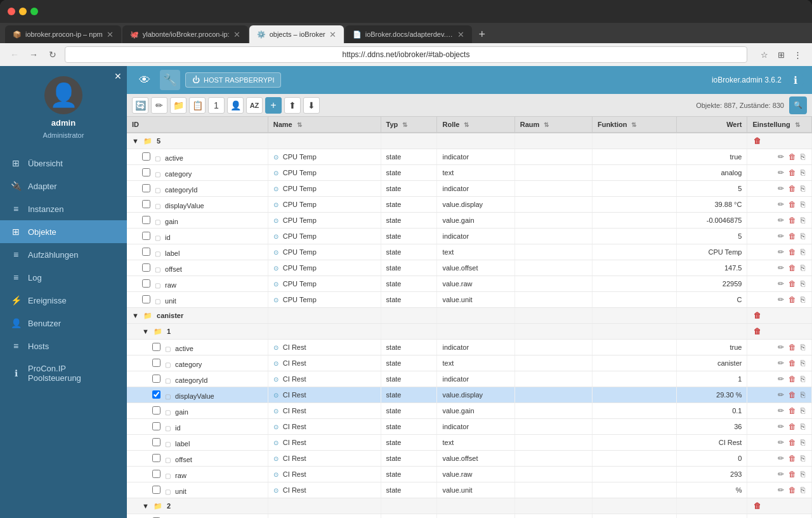 This screenshot has height=518, width=812. Describe the element at coordinates (197, 105) in the screenshot. I see `copy-button: 📋` at that location.